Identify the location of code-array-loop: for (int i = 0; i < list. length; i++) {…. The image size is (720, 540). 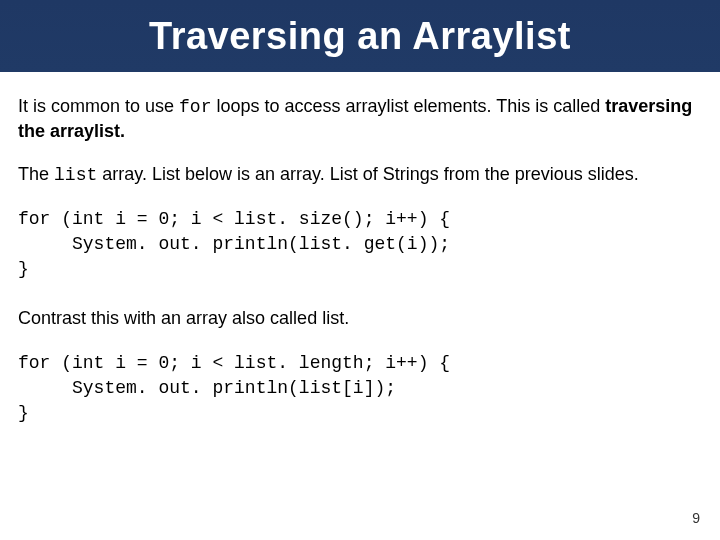
(360, 389).